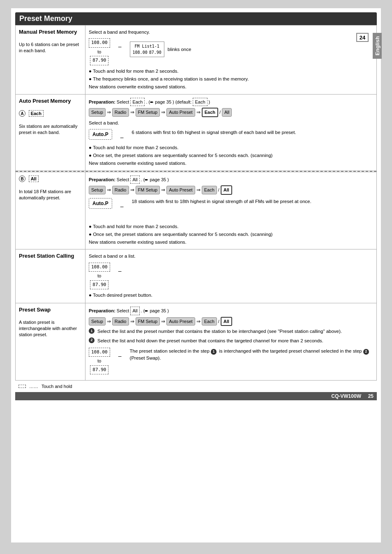 Image resolution: width=392 pixels, height=554 pixels. I want to click on auto-b-auto-preset: Auto Preset, so click(181, 190).